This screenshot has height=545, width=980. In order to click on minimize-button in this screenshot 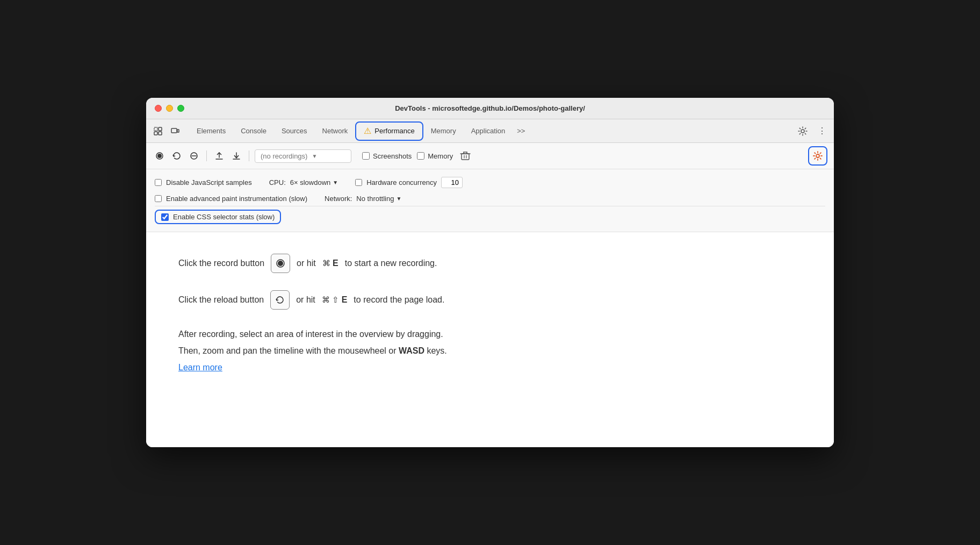, I will do `click(170, 109)`.